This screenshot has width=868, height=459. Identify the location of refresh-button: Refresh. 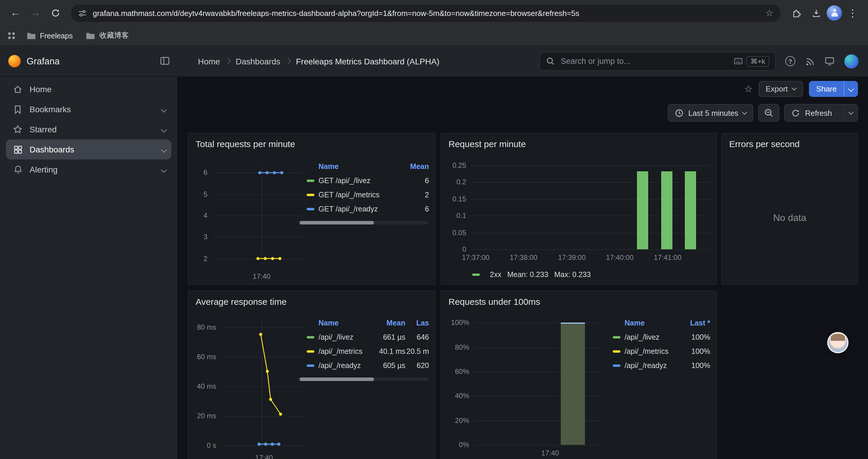
(821, 113).